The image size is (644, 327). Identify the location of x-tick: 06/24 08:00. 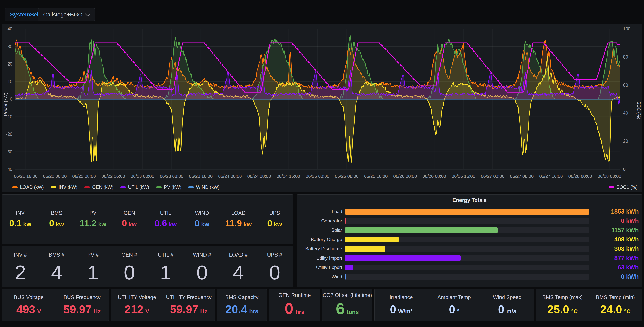
(260, 176).